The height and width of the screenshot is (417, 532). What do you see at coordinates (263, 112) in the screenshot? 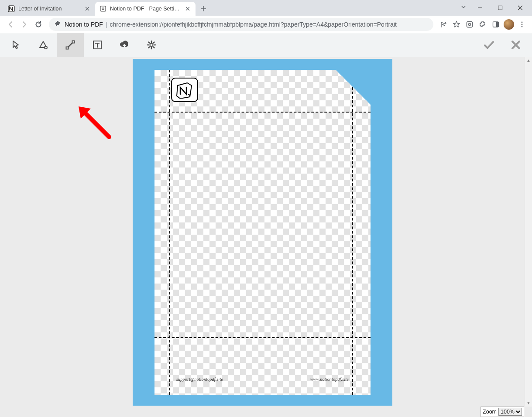
I see `margin-guide-top` at bounding box center [263, 112].